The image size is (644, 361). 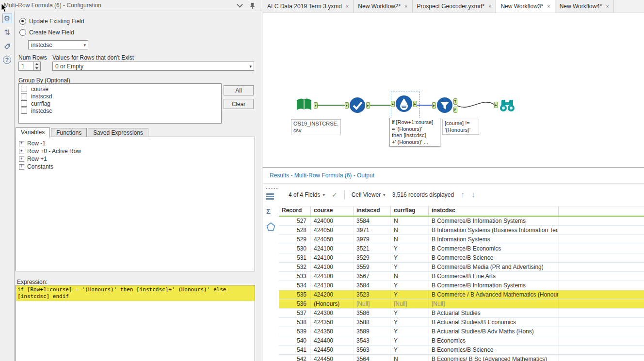 What do you see at coordinates (383, 6) in the screenshot?
I see `doc-tab: New Workflow2*×` at bounding box center [383, 6].